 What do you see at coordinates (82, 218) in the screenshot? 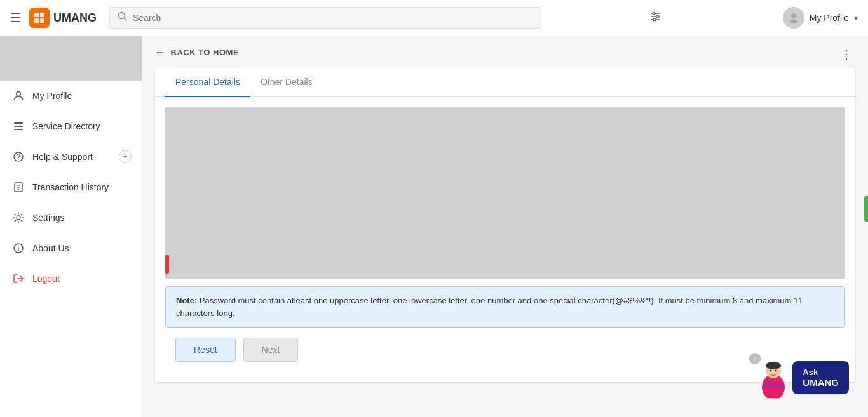
I see `sidebar-item-label: Settings` at bounding box center [82, 218].